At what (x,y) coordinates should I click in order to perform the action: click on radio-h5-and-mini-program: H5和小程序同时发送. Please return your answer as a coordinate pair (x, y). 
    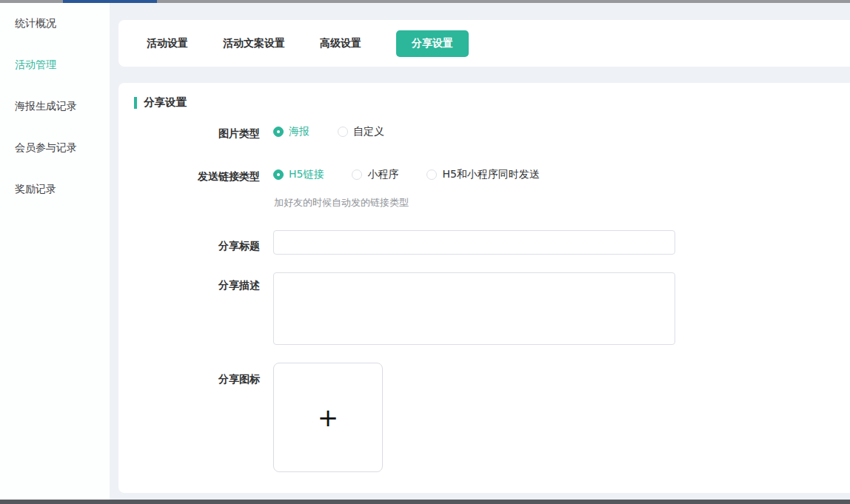
    Looking at the image, I should click on (483, 175).